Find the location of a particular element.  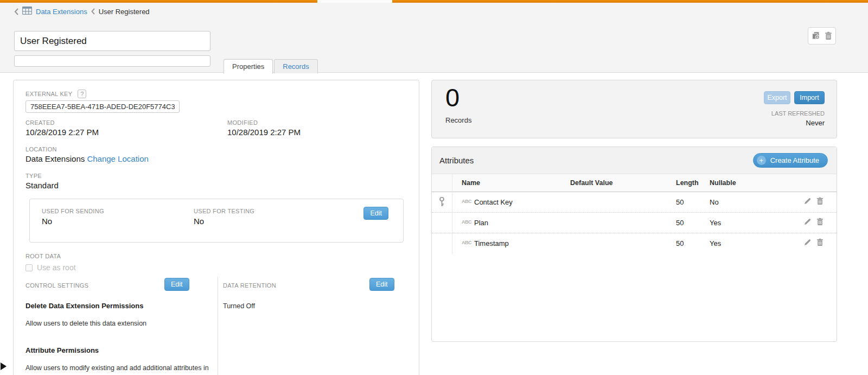

attributes-title: Attributes is located at coordinates (457, 161).